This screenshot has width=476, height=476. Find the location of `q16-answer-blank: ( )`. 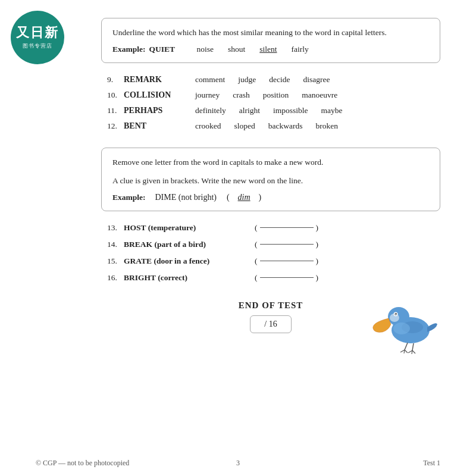

q16-answer-blank: ( ) is located at coordinates (287, 278).